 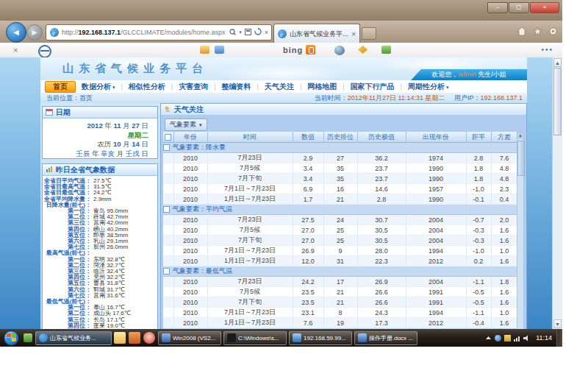 I want to click on browser-tab: e 山东省气候业务平... ×, so click(x=317, y=34).